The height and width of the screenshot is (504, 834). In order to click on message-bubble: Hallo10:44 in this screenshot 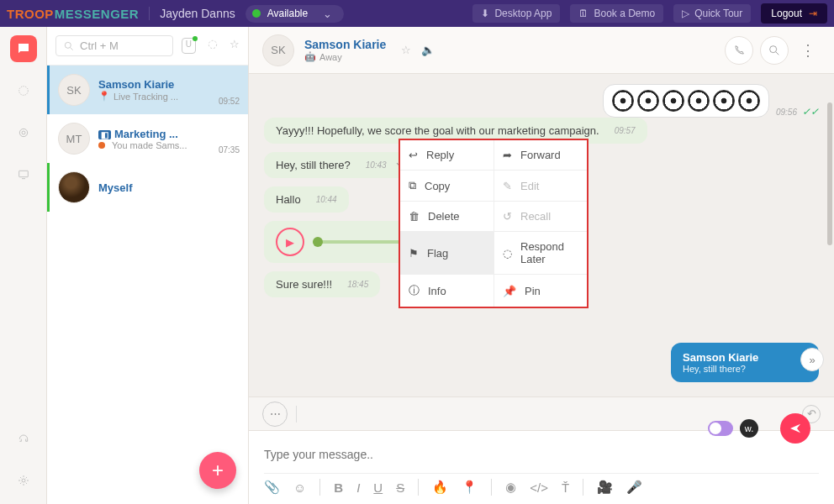, I will do `click(306, 200)`.